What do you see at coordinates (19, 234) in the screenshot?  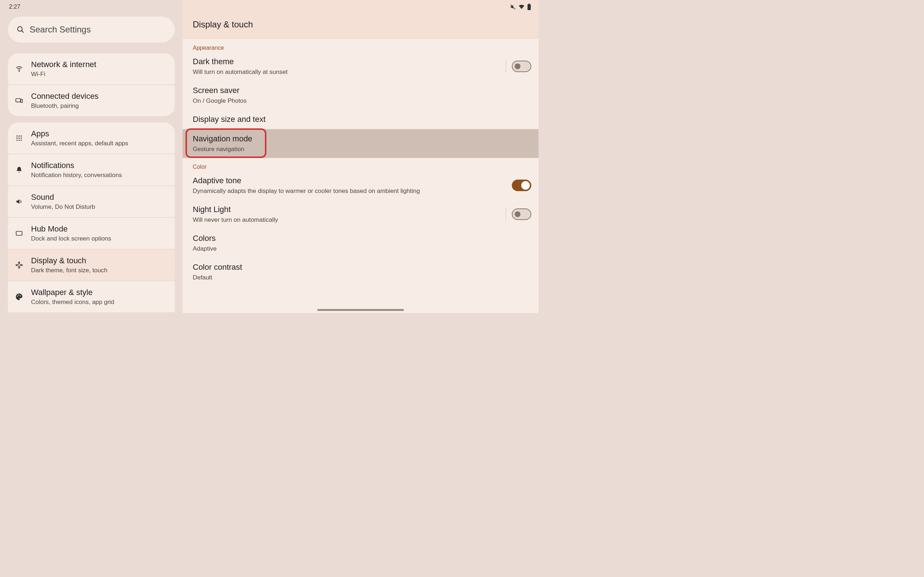 I see `hub-icon` at bounding box center [19, 234].